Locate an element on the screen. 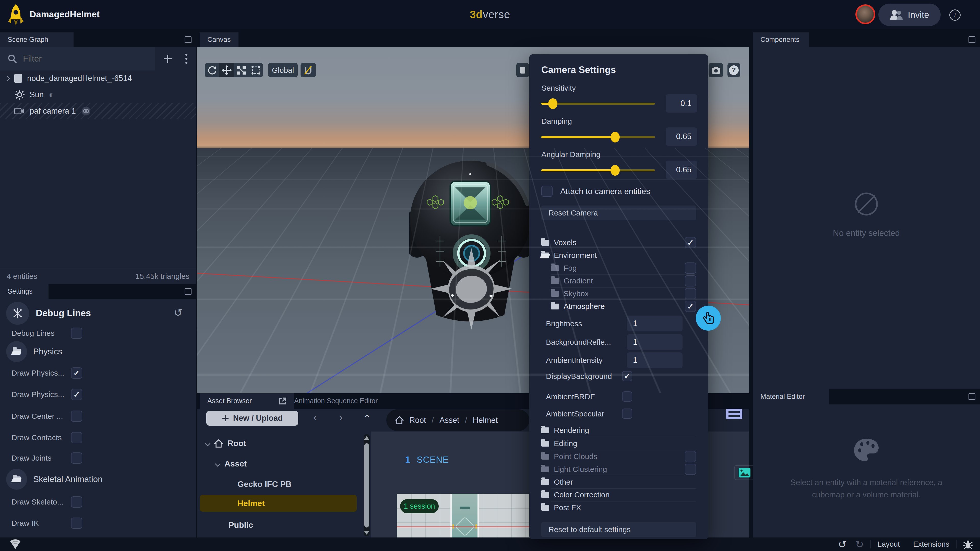  scale-tool-button is located at coordinates (241, 70).